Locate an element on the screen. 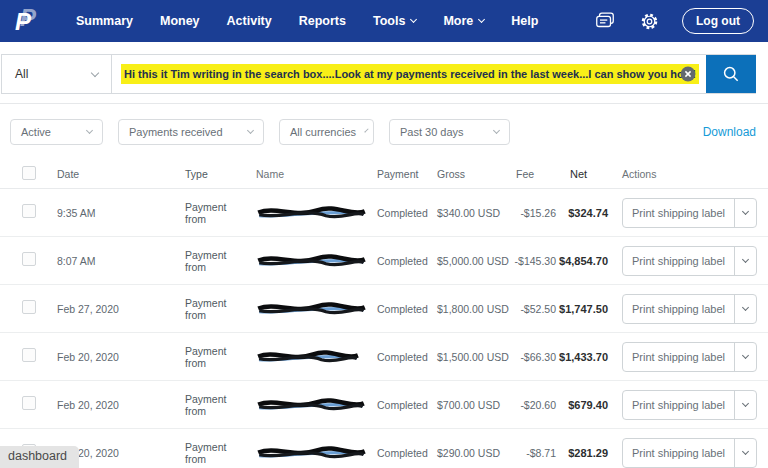 This screenshot has width=768, height=468. fee-amount: -$20.60 is located at coordinates (534, 405).